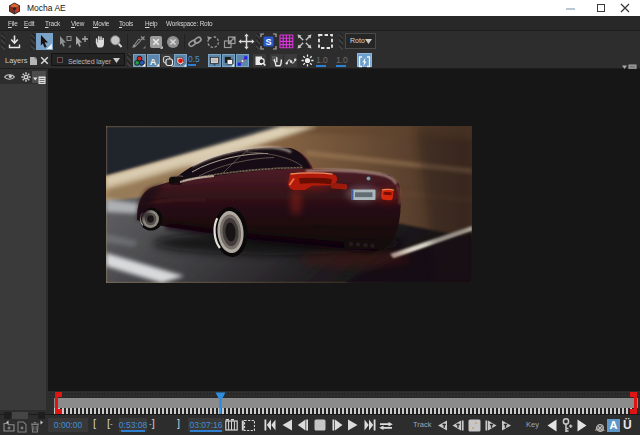 The image size is (640, 435). I want to click on svg-text: A, so click(154, 61).